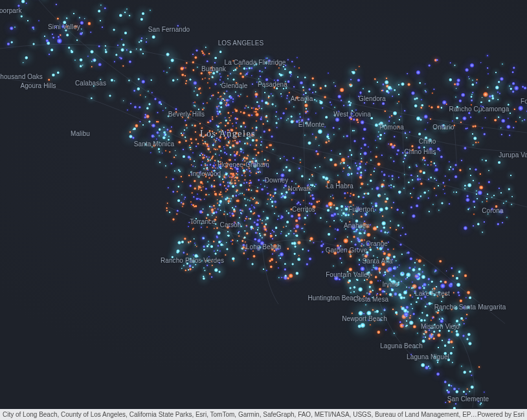  What do you see at coordinates (186, 114) in the screenshot?
I see `city-label: Beverly Hills` at bounding box center [186, 114].